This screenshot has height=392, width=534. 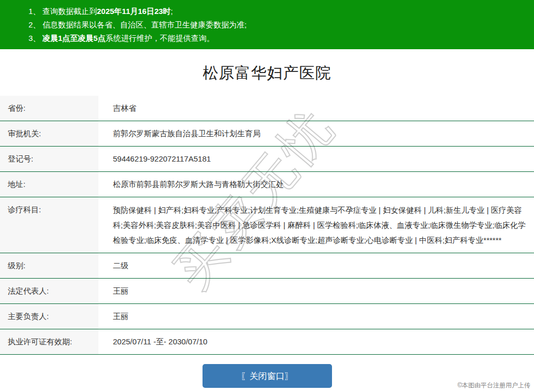 I want to click on table-row: 审批机关: 前郭尔罗斯蒙古族自治县卫生和计划生育局, so click(x=267, y=134).